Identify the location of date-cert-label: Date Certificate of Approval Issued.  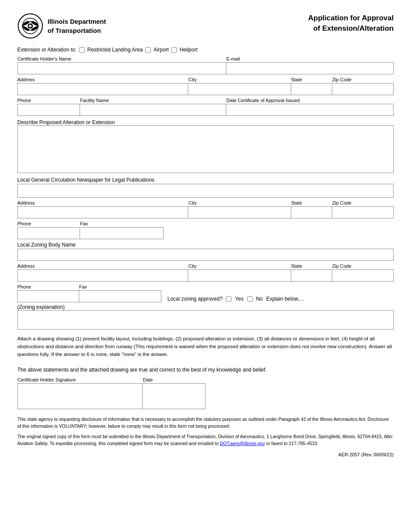
(310, 100).